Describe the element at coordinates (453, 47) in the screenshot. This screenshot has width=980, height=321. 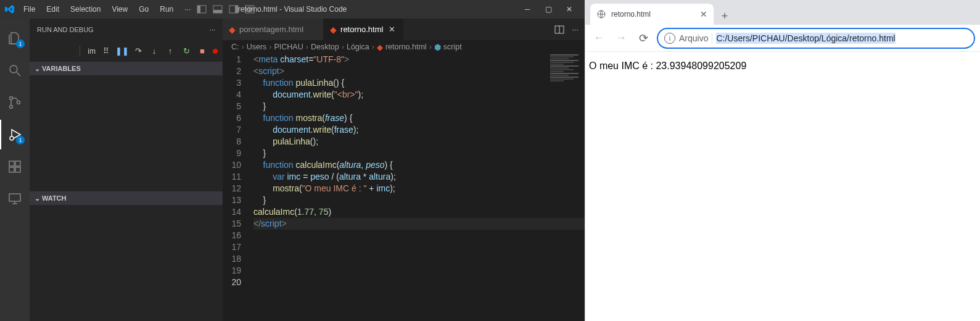
I see `bc-seg: script` at that location.